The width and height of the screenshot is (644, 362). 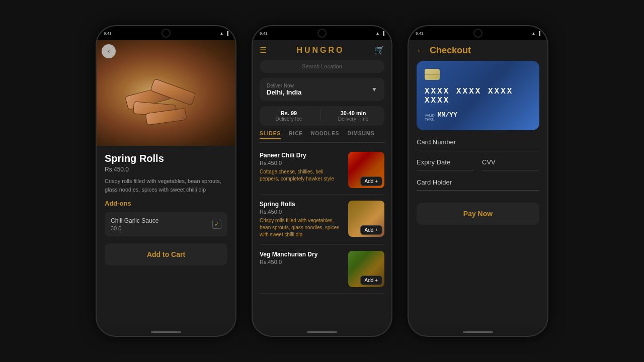 What do you see at coordinates (301, 228) in the screenshot?
I see `spring-rolls-desc: Crispy rolls filled with vegetables, bea…` at bounding box center [301, 228].